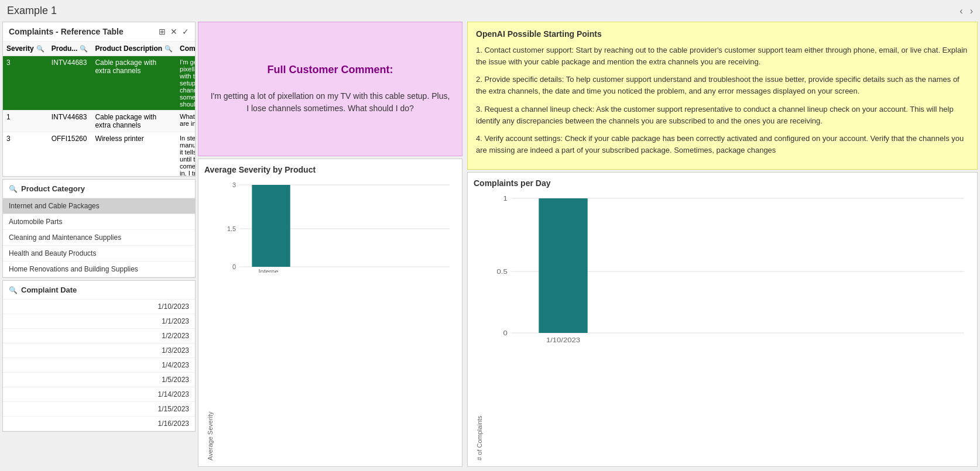  What do you see at coordinates (722, 183) in the screenshot?
I see `complaints-per-day-title: Complaints per Day` at bounding box center [722, 183].